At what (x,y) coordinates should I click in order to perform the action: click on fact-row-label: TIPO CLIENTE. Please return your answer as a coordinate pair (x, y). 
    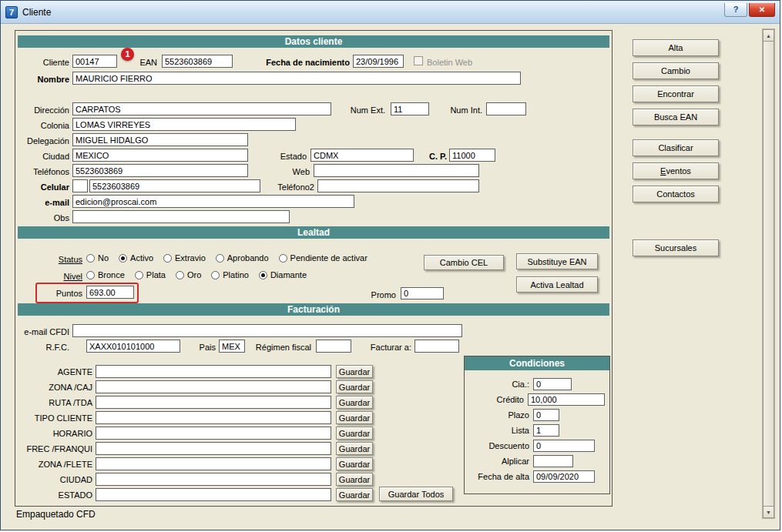
    Looking at the image, I should click on (54, 418).